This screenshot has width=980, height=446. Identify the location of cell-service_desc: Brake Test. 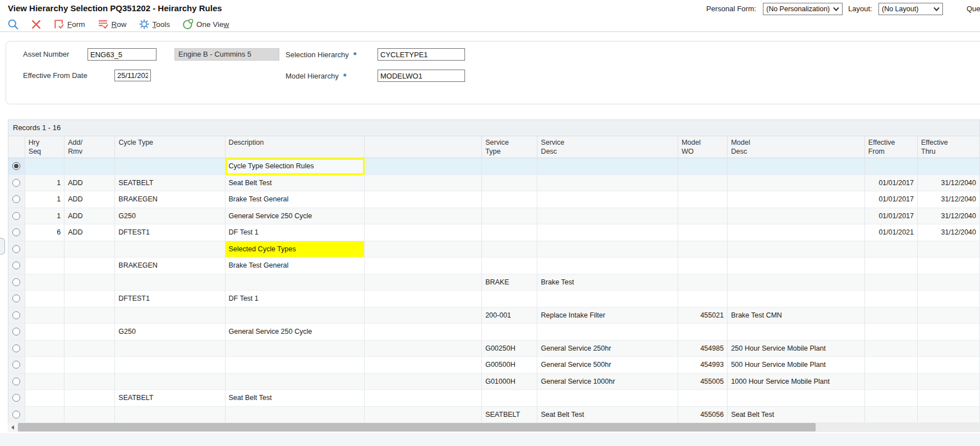
(608, 283).